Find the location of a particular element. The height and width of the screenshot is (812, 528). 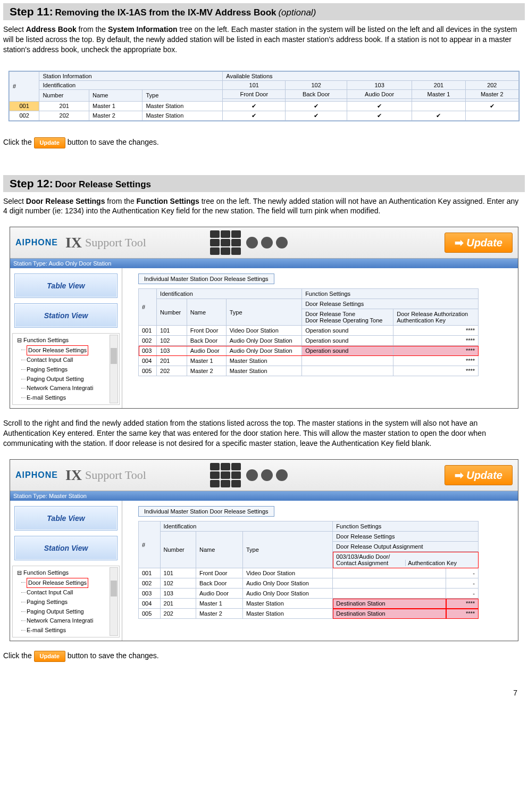

col-available: Available Stations is located at coordinates (371, 76).